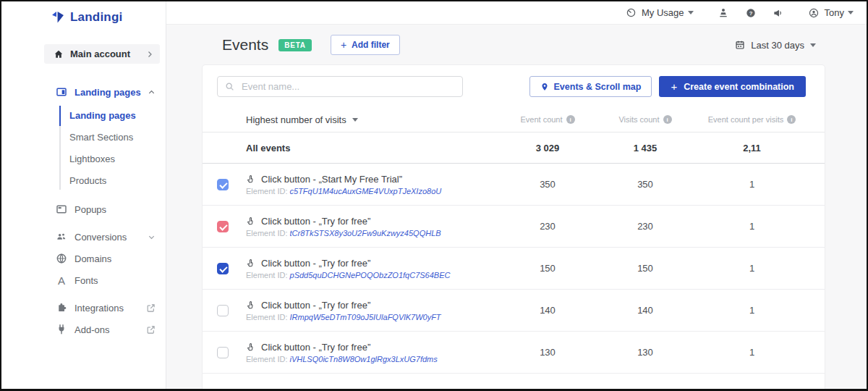 Image resolution: width=868 pixels, height=391 pixels. What do you see at coordinates (365, 45) in the screenshot?
I see `add-filter-button: + Add filter` at bounding box center [365, 45].